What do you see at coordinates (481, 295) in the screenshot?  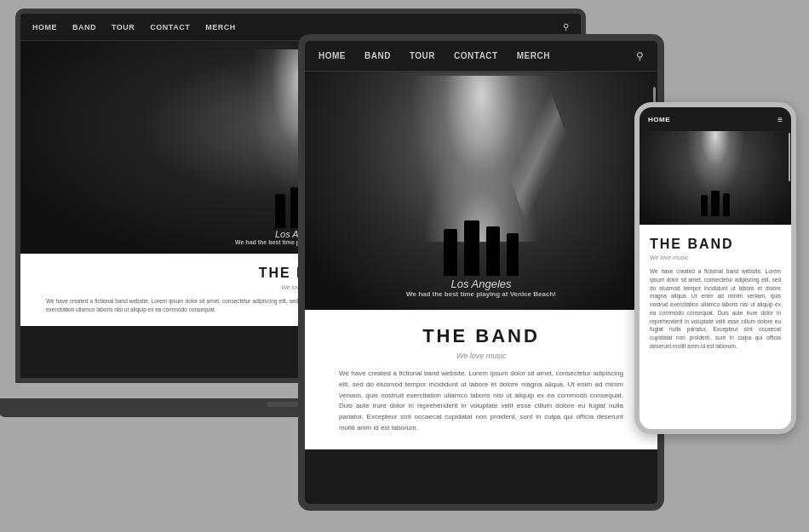 I see `tablet-caption-sub: We had the best time playing at Venice B…` at bounding box center [481, 295].